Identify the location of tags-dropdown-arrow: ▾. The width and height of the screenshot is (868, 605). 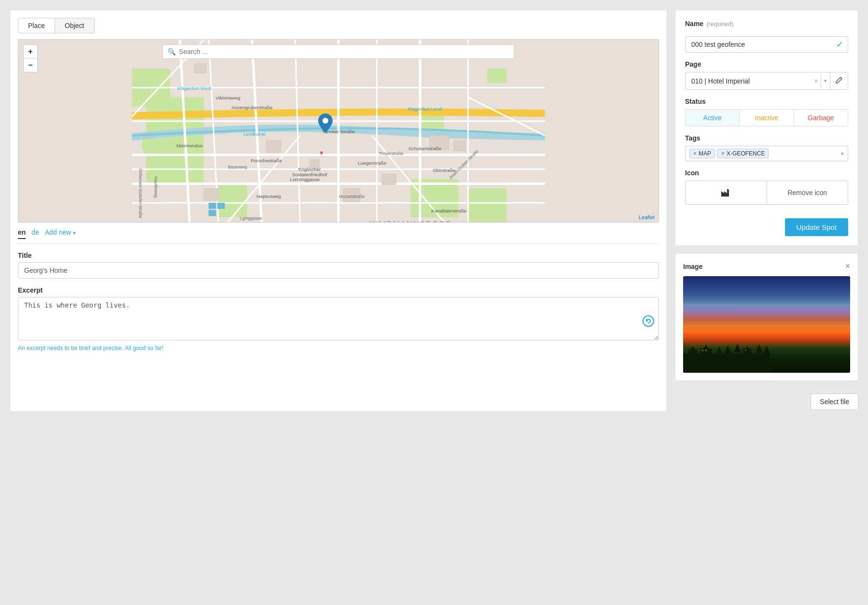
(842, 154).